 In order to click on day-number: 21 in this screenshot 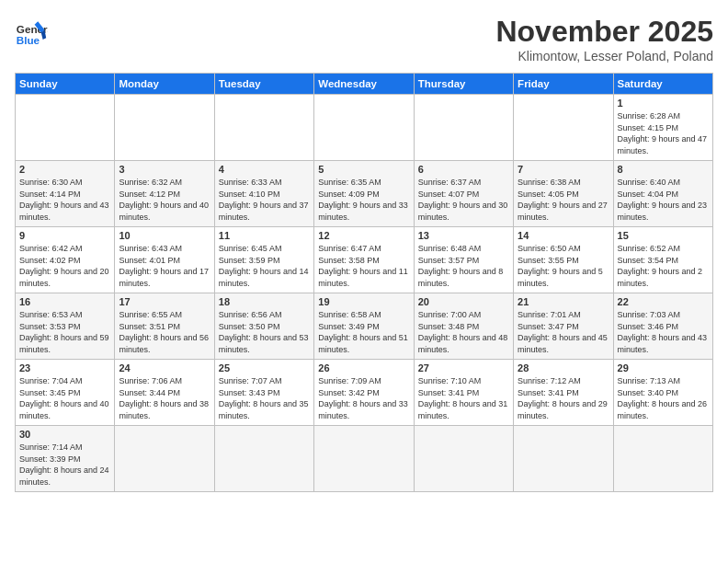, I will do `click(563, 302)`.